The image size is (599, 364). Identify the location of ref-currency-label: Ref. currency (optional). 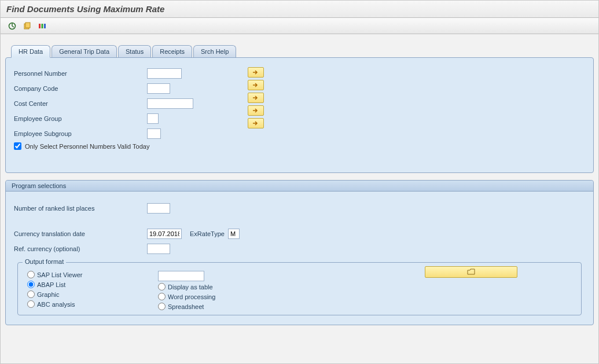
(80, 249).